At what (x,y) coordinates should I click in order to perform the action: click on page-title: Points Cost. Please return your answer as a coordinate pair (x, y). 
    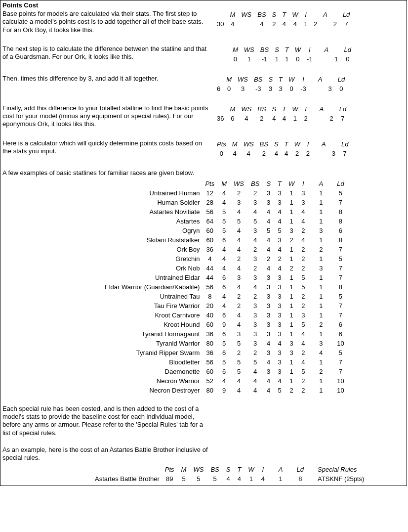
    Looking at the image, I should click on (204, 5).